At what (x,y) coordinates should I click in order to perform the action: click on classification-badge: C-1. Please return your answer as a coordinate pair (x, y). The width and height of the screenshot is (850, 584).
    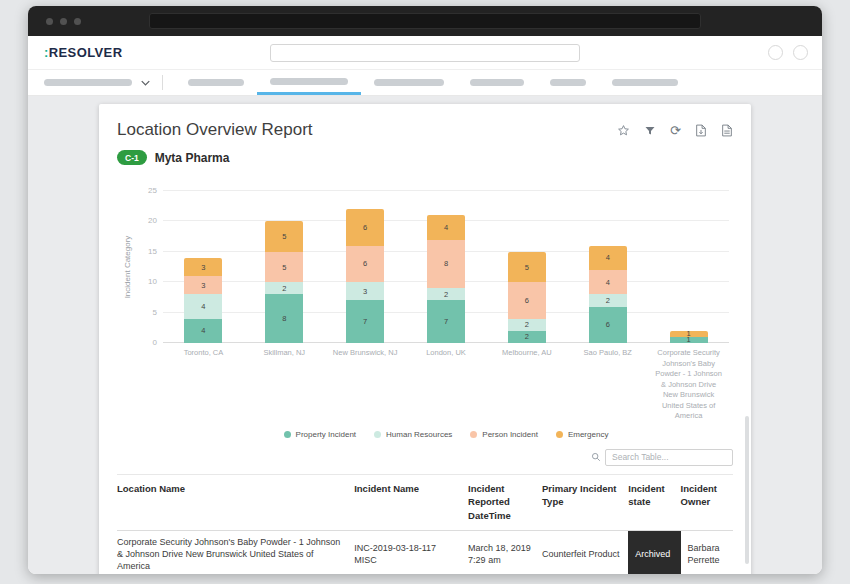
    Looking at the image, I should click on (132, 158).